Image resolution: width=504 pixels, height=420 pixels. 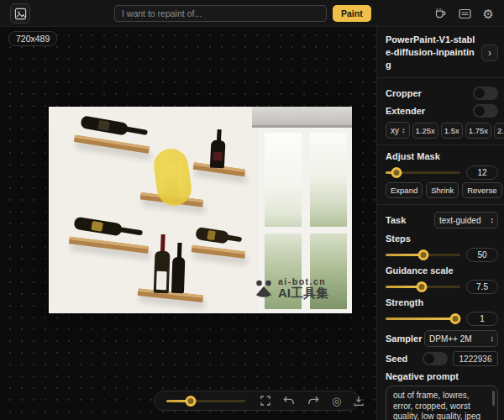 I want to click on redo-icon, so click(x=313, y=401).